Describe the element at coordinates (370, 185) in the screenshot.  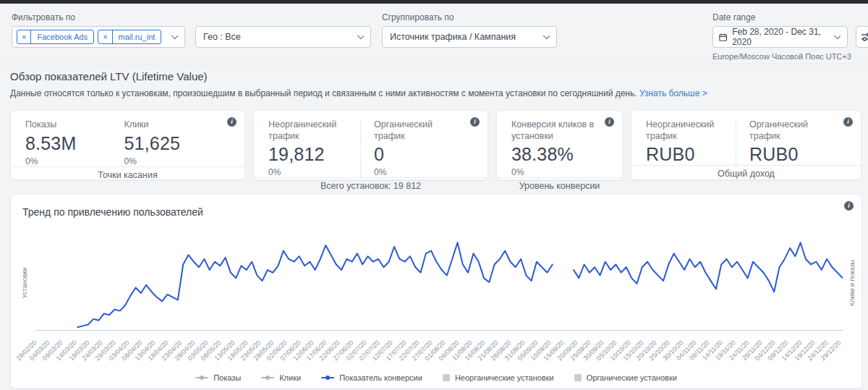
I see `card-footer: Всего установок: 19 812` at that location.